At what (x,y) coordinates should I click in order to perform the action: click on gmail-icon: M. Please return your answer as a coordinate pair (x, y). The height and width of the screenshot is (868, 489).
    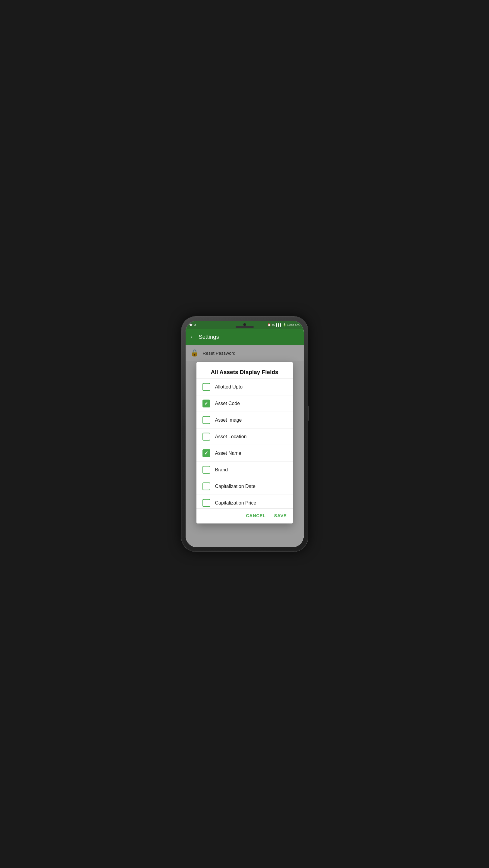
    Looking at the image, I should click on (195, 325).